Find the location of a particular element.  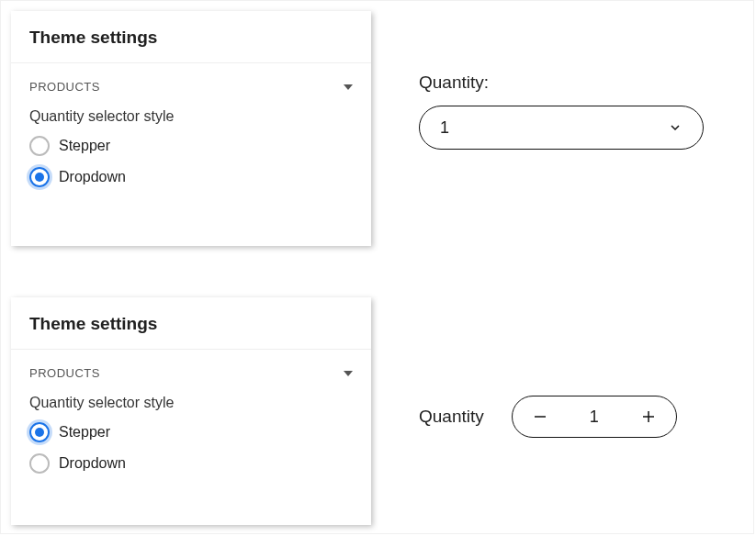

quantity-stepper-preview: Quantity 1 is located at coordinates (547, 417).